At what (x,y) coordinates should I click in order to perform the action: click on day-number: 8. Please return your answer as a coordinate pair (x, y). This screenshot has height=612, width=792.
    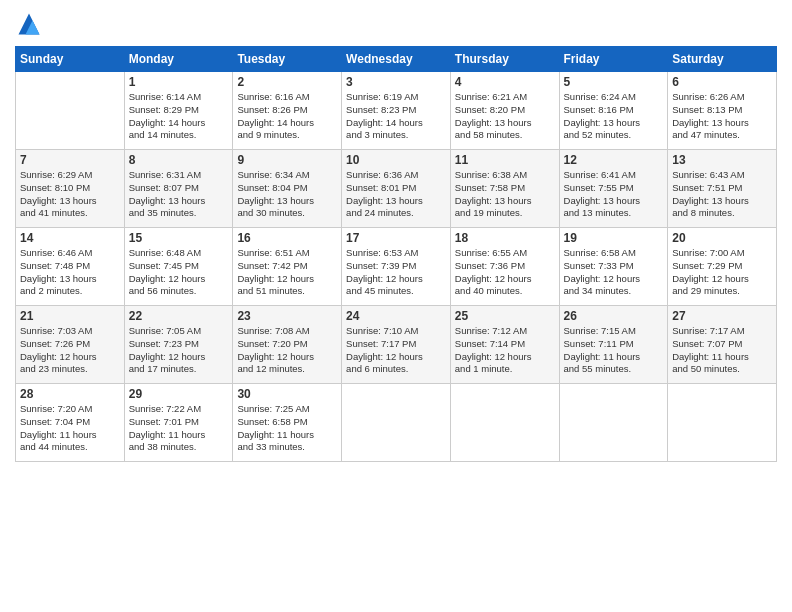
    Looking at the image, I should click on (179, 160).